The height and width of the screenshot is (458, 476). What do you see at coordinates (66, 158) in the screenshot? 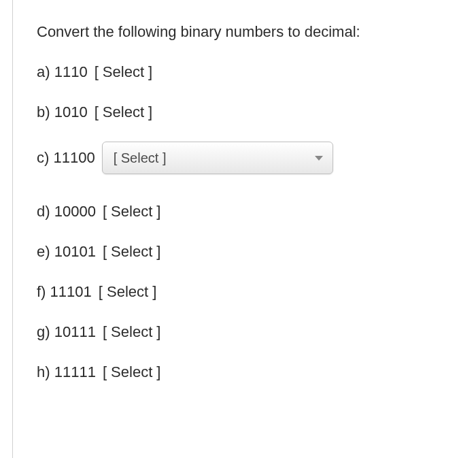
I see `question-label: c) 11100` at bounding box center [66, 158].